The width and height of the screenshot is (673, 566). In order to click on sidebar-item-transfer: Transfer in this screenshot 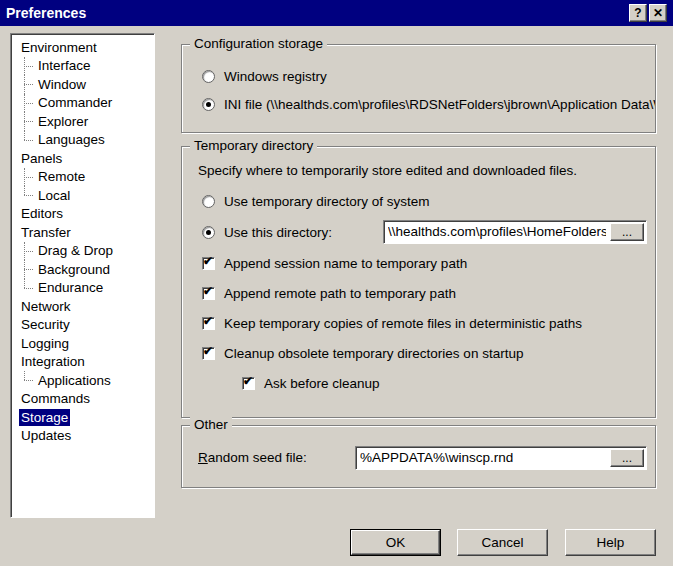, I will do `click(82, 232)`.